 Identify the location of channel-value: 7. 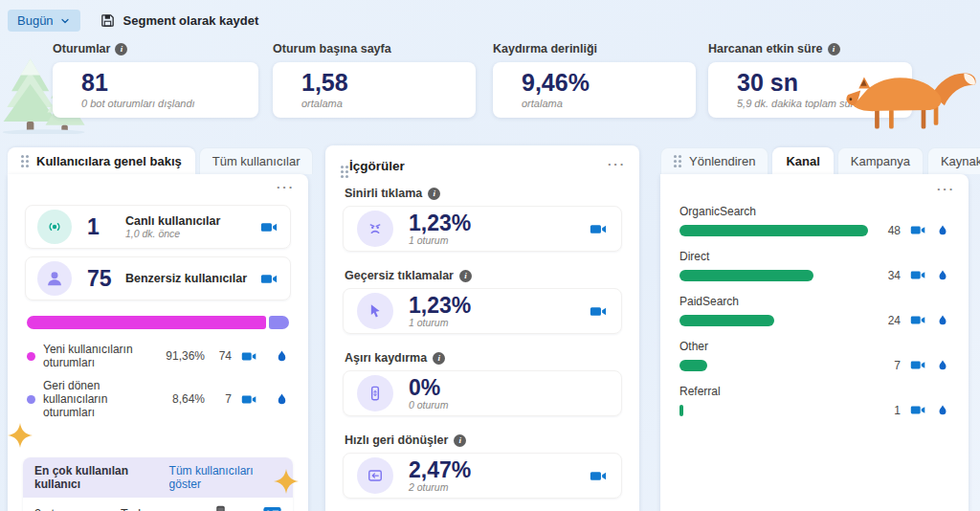
(889, 366).